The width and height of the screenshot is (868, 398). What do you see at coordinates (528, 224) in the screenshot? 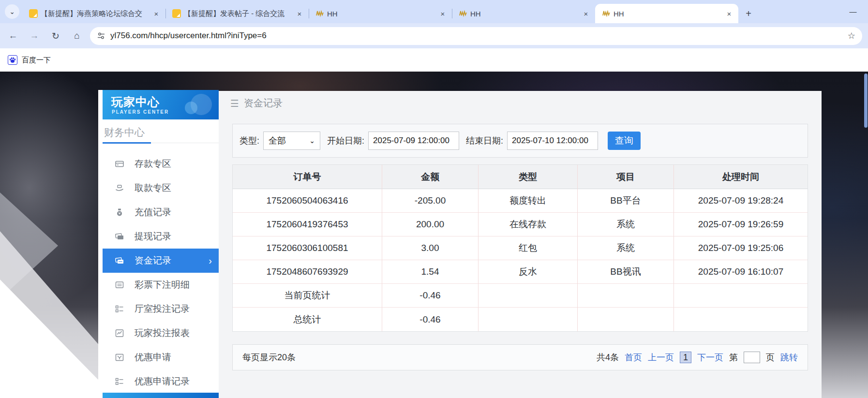
I see `type: 在线存款` at bounding box center [528, 224].